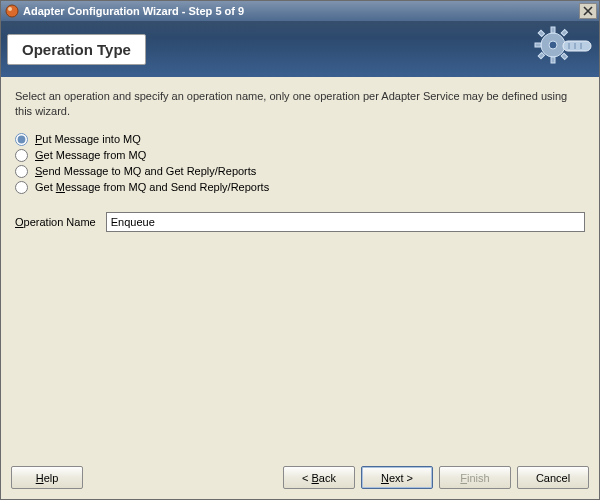 The height and width of the screenshot is (500, 600). I want to click on radio-put-input, so click(22, 140).